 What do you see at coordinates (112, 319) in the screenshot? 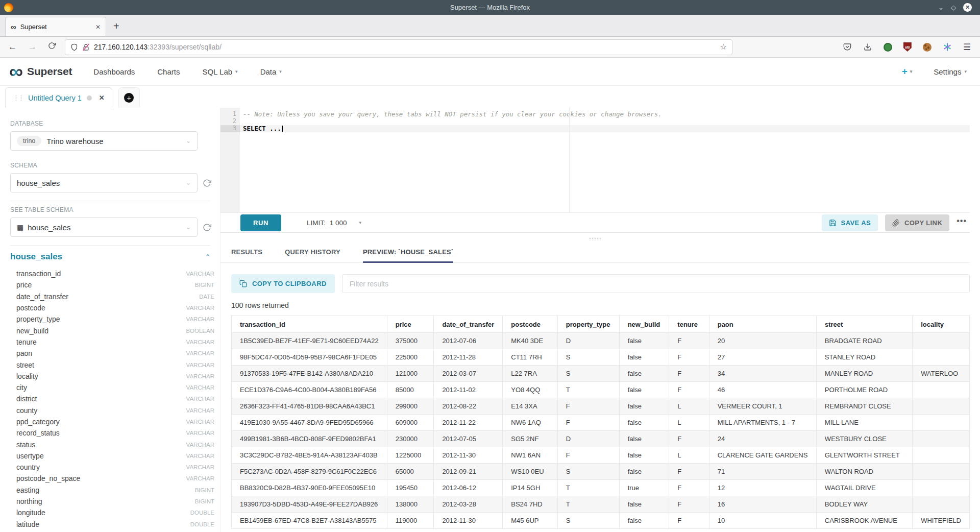
I see `schema-column-row: property_type VARCHAR` at bounding box center [112, 319].